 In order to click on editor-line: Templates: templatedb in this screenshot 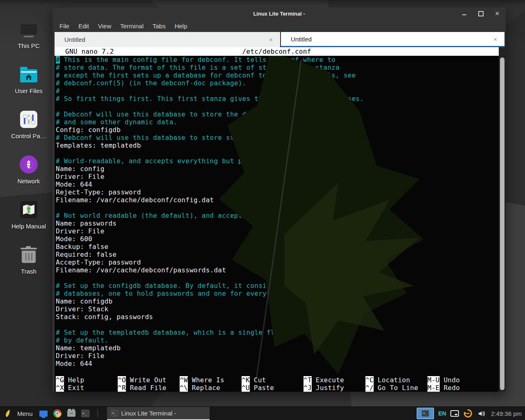, I will do `click(276, 145)`.